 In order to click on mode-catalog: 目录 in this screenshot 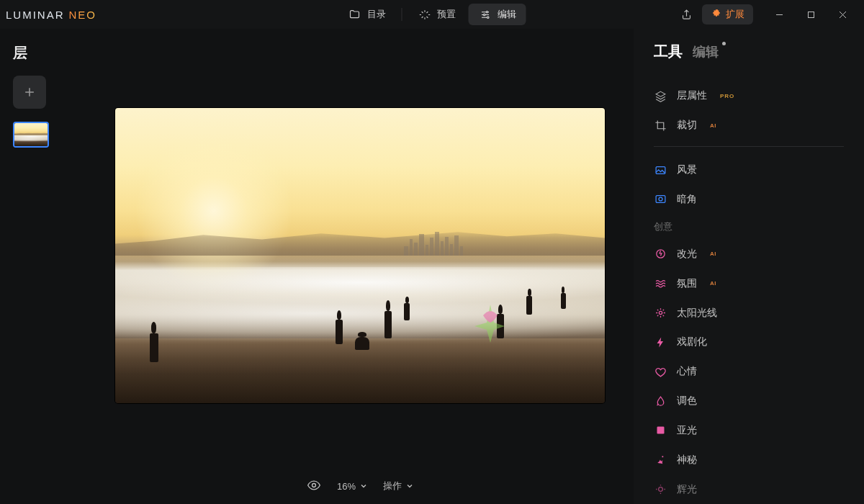, I will do `click(367, 14)`.